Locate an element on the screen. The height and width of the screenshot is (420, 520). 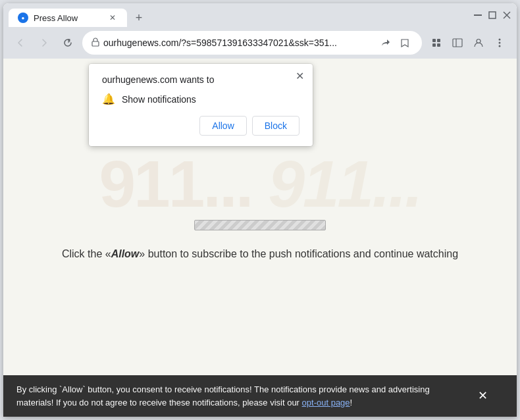
address-actions is located at coordinates (395, 43).